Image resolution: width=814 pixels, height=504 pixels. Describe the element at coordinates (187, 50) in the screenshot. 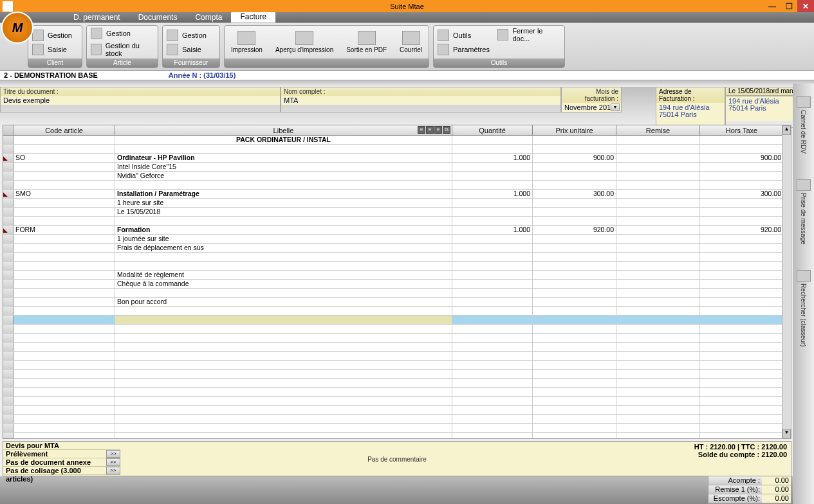

I see `fournisseur-saisie-button: Saisie` at that location.